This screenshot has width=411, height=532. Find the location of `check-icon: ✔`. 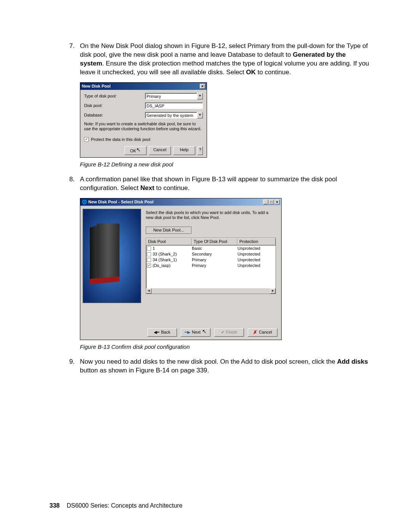

check-icon: ✔ is located at coordinates (223, 332).